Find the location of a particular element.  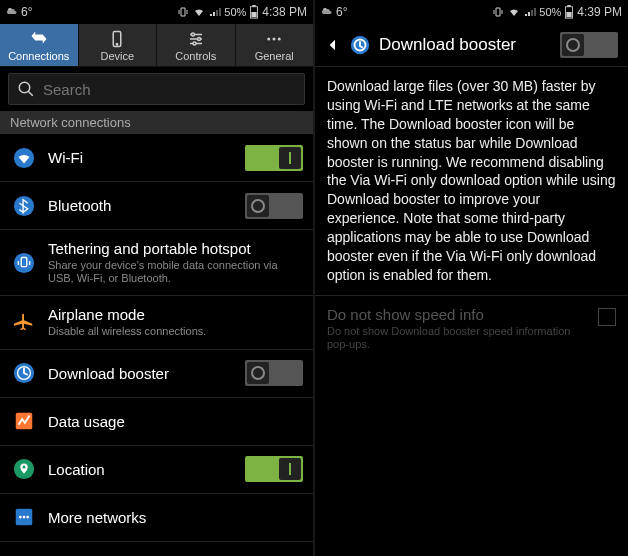

toggle-wifi is located at coordinates (274, 158).